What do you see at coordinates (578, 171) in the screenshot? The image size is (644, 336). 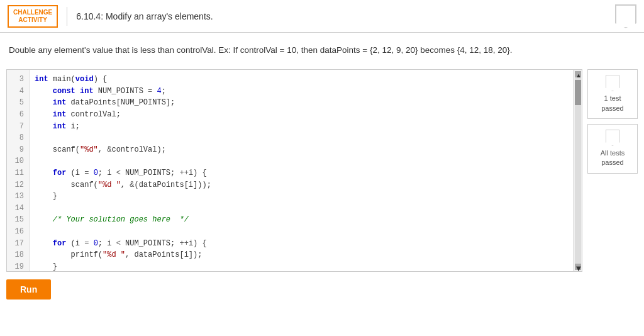 I see `scroll-track` at bounding box center [578, 171].